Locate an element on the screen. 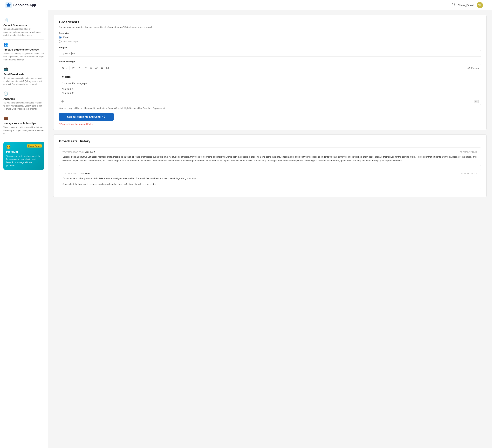  editor-paragraph: I'm a beatiful paragraph is located at coordinates (270, 83).